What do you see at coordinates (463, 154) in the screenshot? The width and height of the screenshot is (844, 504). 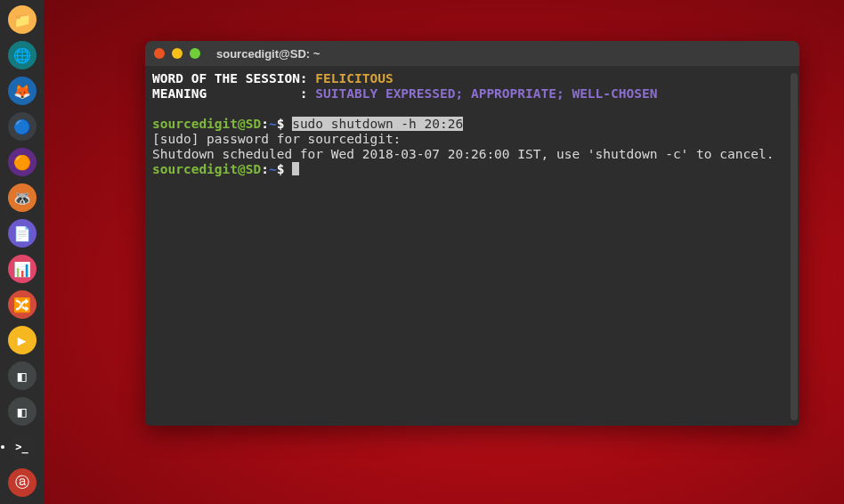 I see `schedule-line: Shutdown scheduled for Wed 2018-03-07 20…` at bounding box center [463, 154].